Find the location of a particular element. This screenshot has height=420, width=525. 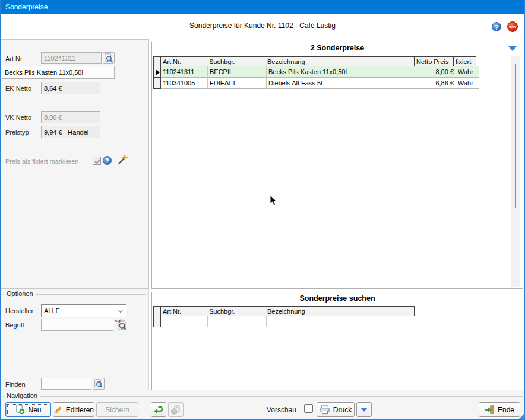

cell-nettopreis: 8,00 € is located at coordinates (436, 72).